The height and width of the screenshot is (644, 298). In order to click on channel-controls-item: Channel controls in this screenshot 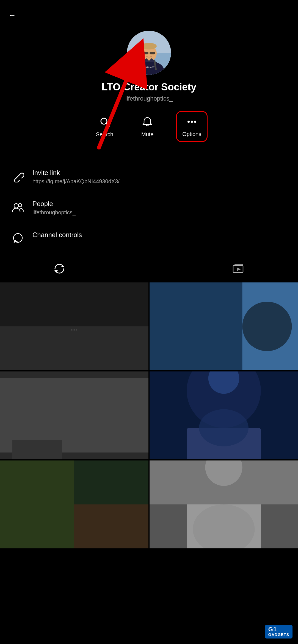, I will do `click(149, 238)`.